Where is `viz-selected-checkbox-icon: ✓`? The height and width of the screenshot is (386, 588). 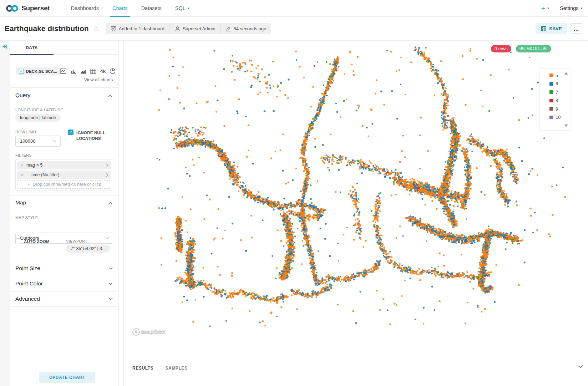 viz-selected-checkbox-icon: ✓ is located at coordinates (21, 71).